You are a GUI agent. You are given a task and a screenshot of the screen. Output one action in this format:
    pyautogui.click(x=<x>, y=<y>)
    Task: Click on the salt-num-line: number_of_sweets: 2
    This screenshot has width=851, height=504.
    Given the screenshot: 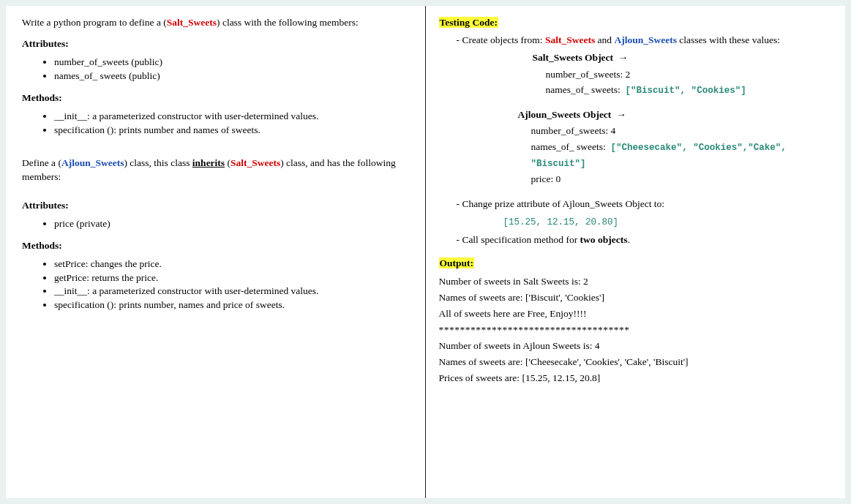 What is the action you would take?
    pyautogui.click(x=689, y=75)
    